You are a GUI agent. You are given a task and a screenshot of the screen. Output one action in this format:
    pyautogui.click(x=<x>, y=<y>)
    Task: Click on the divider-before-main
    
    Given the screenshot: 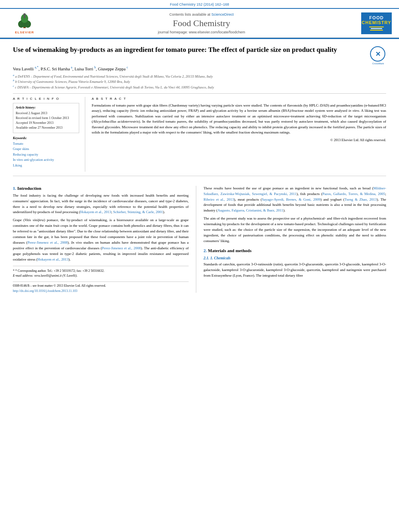 What is the action you would take?
    pyautogui.click(x=200, y=176)
    